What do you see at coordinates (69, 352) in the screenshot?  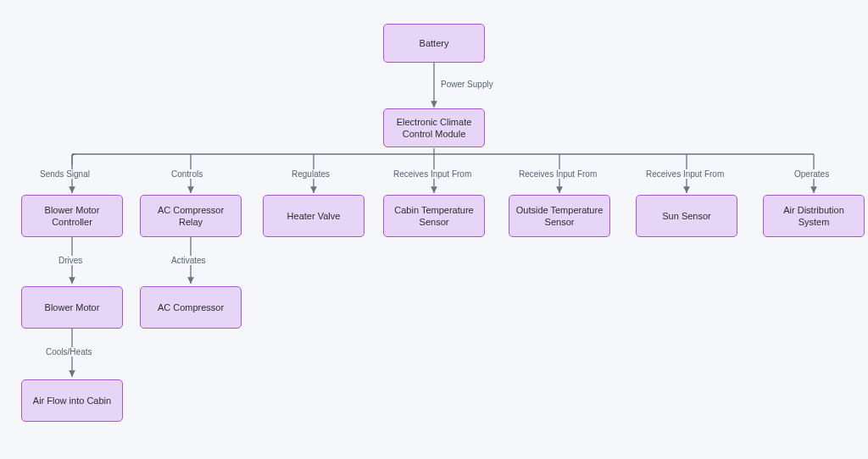 I see `edge-label-cools: Cools/Heats` at bounding box center [69, 352].